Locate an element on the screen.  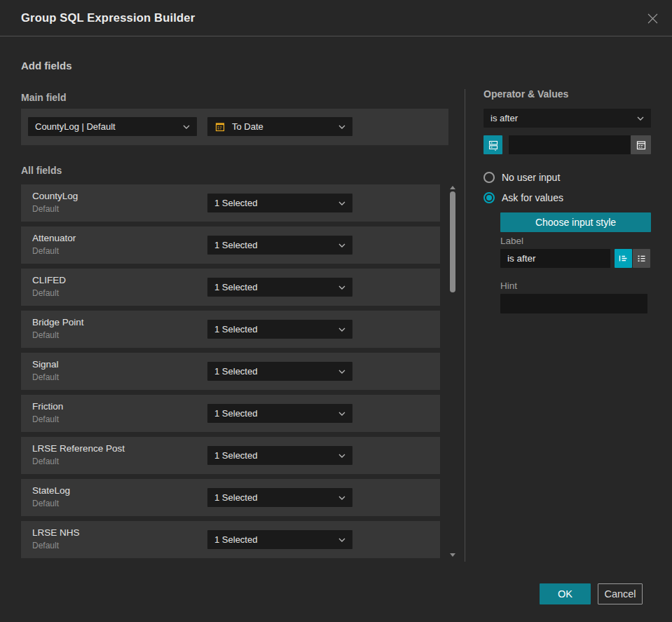
label-input is located at coordinates (555, 258).